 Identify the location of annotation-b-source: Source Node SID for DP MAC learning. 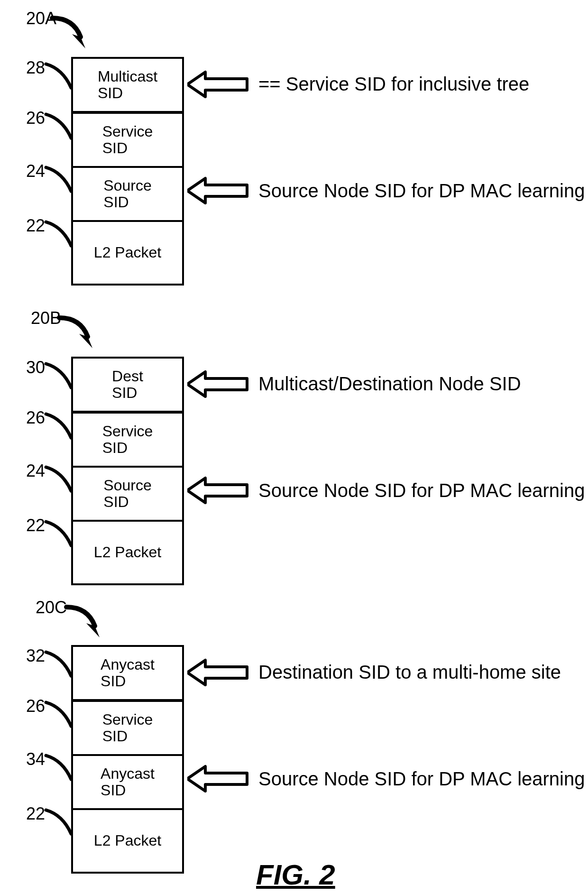
(422, 490).